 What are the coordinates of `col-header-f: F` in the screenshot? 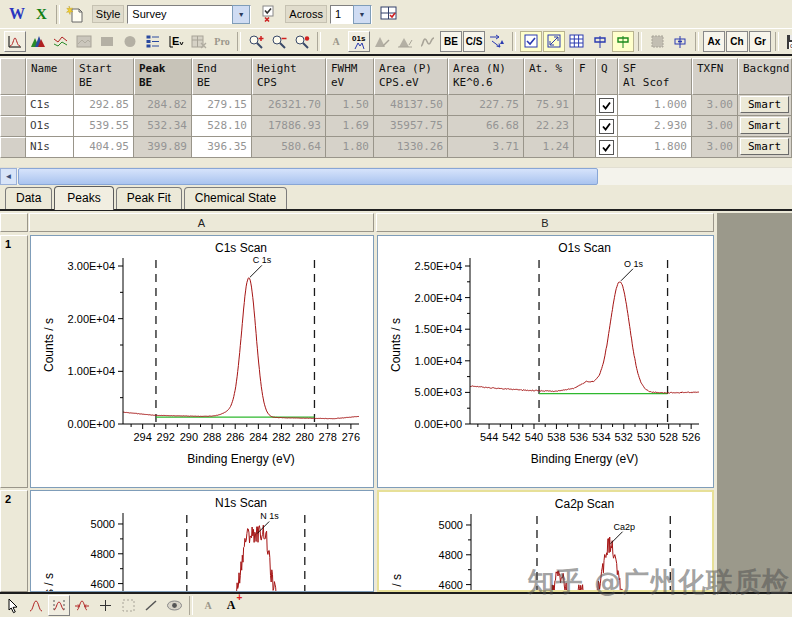 It's located at (585, 76).